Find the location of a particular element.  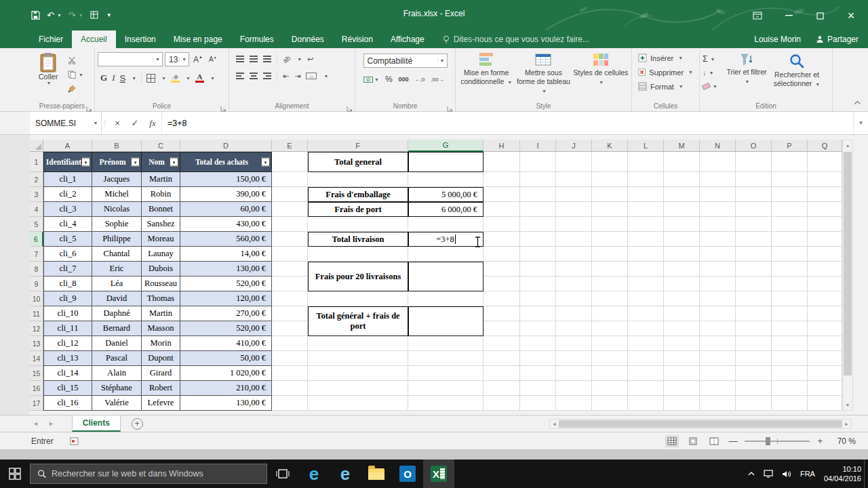

hidden-icons-button is located at coordinates (751, 474).